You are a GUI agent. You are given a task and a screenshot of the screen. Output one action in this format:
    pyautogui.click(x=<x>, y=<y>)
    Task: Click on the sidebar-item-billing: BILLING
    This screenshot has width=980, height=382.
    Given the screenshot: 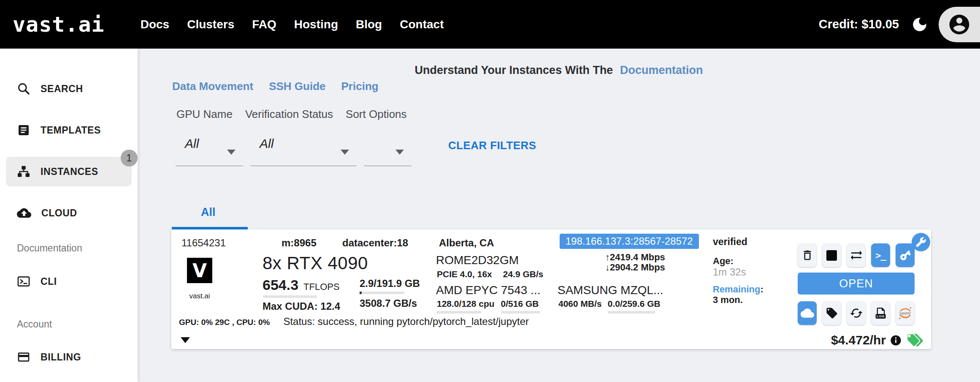 What is the action you would take?
    pyautogui.click(x=69, y=357)
    